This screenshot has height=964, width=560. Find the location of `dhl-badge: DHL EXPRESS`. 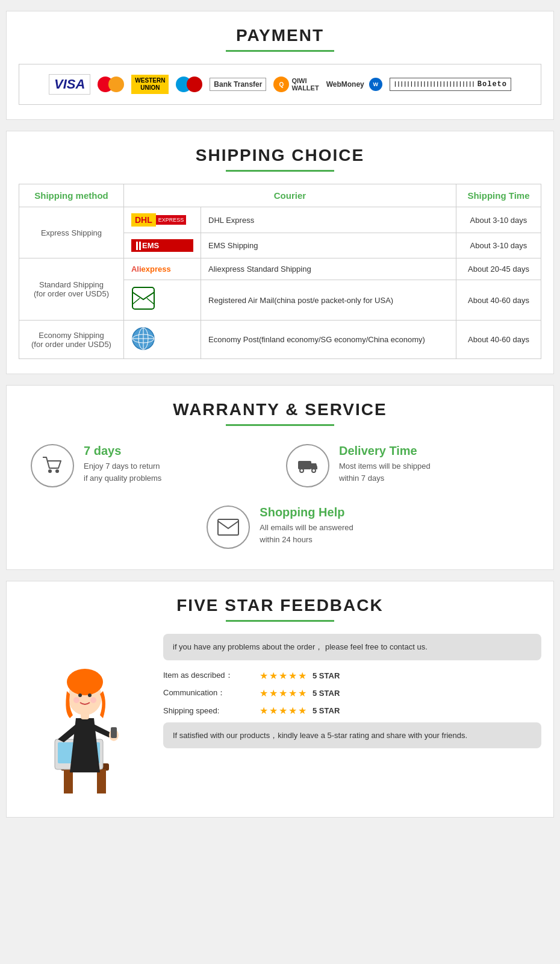

dhl-badge: DHL EXPRESS is located at coordinates (163, 220).